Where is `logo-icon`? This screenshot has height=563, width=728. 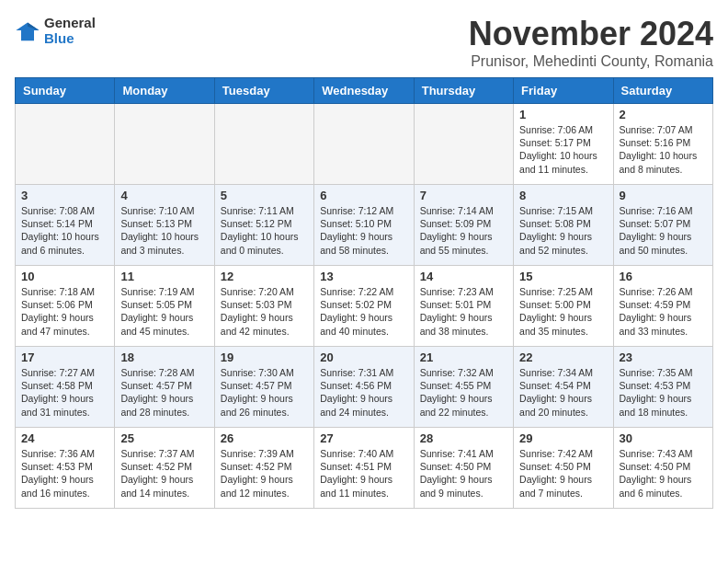 logo-icon is located at coordinates (28, 30).